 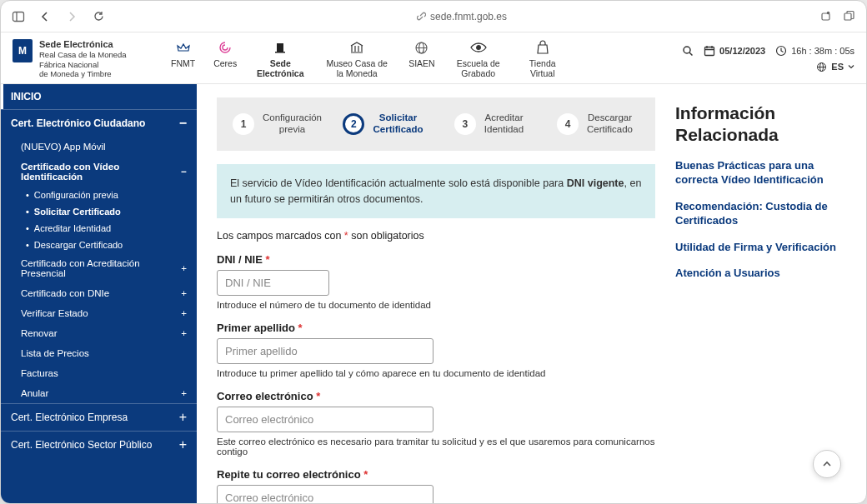 What do you see at coordinates (543, 47) in the screenshot?
I see `bag-icon` at bounding box center [543, 47].